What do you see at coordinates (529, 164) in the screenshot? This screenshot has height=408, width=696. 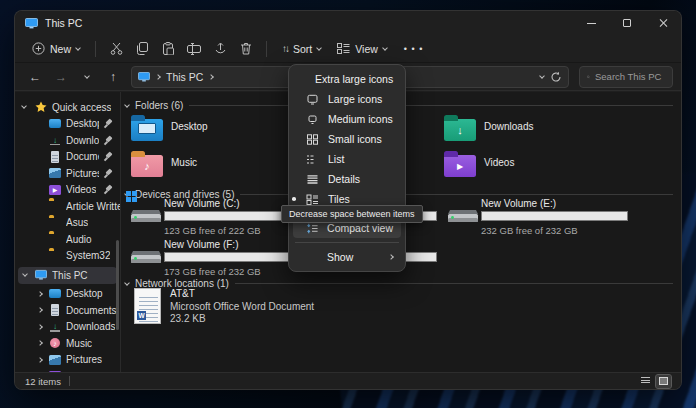 I see `folder-tile-videos: ▶ Videos` at bounding box center [529, 164].